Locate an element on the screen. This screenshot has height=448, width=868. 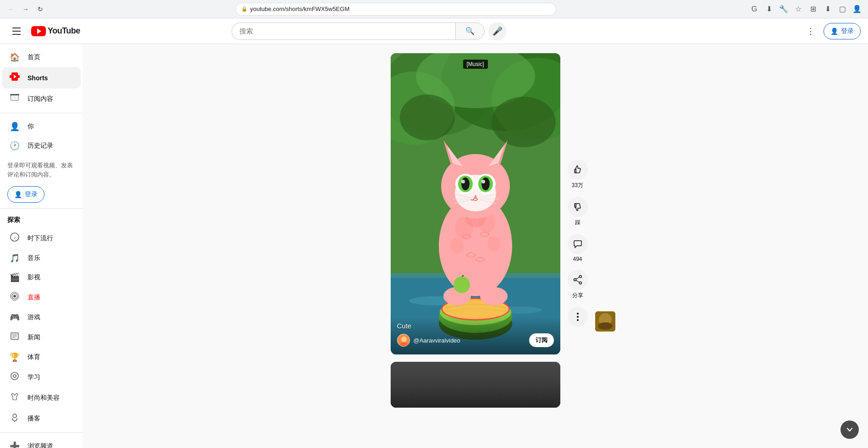
sidebar-item-courses: 学习 is located at coordinates (41, 377).